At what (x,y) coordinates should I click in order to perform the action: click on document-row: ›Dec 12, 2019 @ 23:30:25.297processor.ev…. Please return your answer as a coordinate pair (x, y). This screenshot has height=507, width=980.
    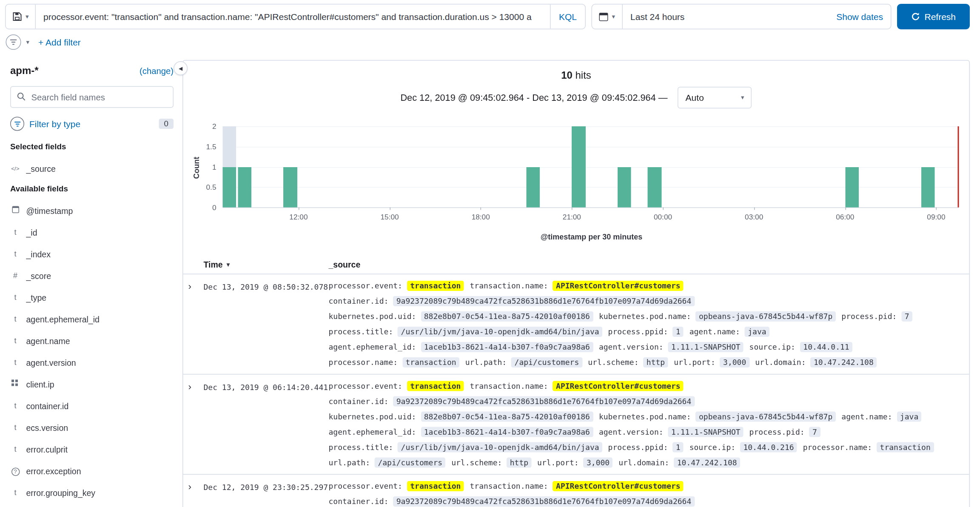
    Looking at the image, I should click on (576, 491).